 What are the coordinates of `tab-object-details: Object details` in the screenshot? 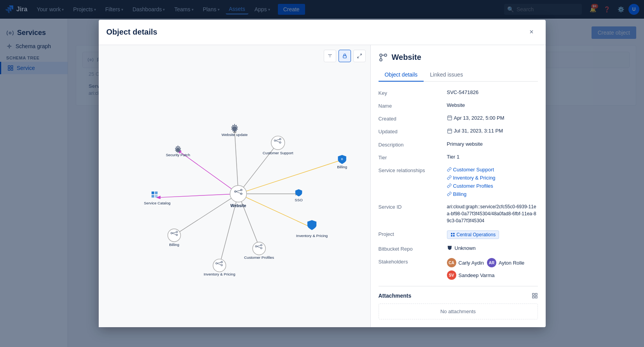 It's located at (401, 75).